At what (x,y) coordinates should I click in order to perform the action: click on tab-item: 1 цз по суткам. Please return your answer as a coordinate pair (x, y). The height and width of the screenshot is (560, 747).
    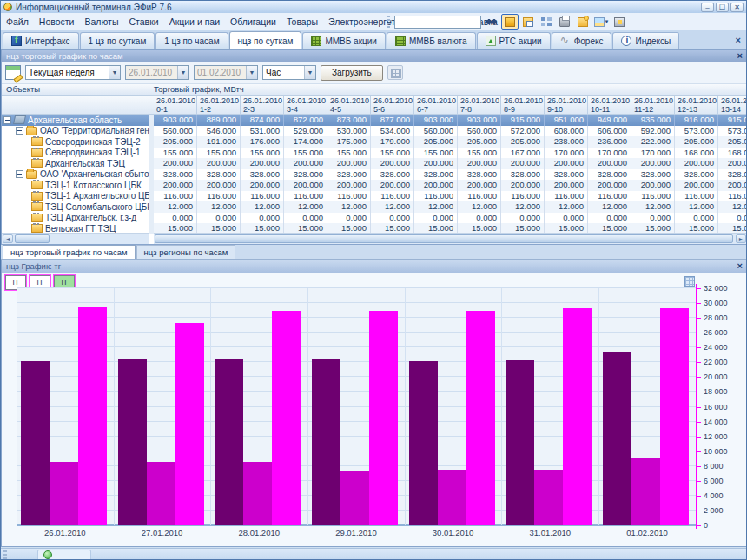
    Looking at the image, I should click on (118, 40).